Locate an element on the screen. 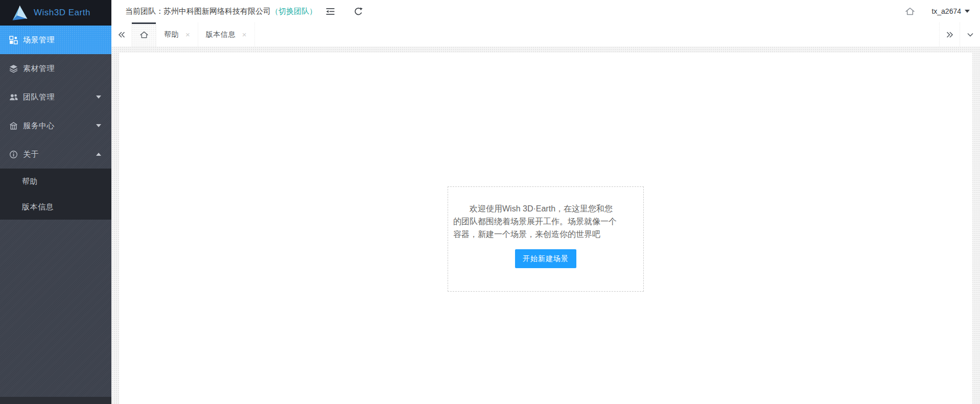  sidebar-menu: 场景管理 素材管理 is located at coordinates (56, 123).